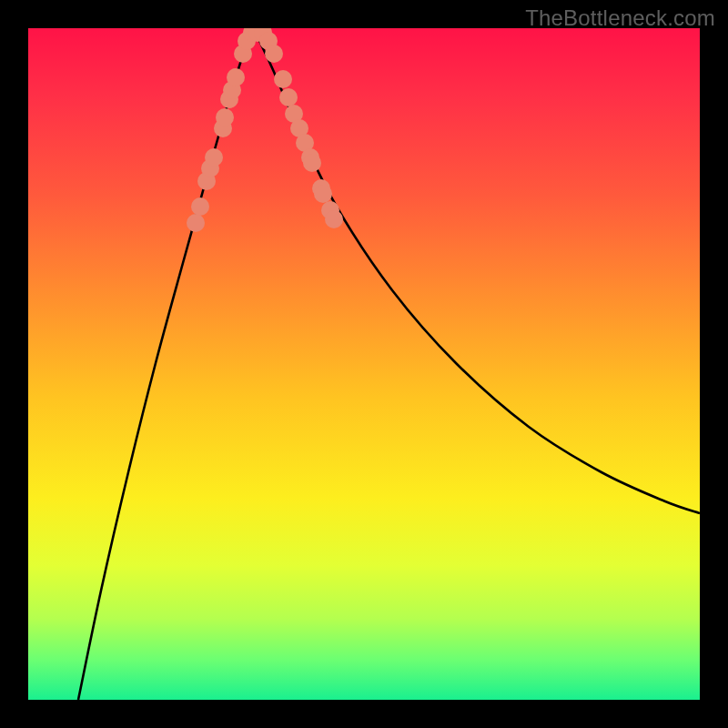  I want to click on marker-group, so click(265, 130).